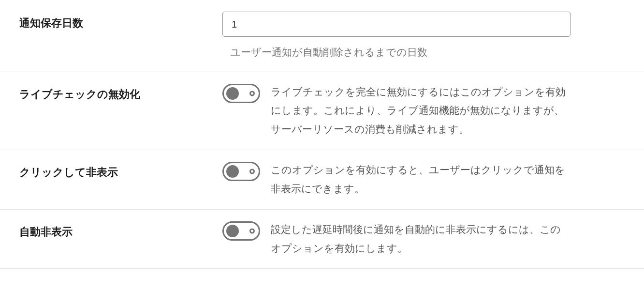  I want to click on desc-click-hide: このオプションを有効にすると、ユーザーはクリックで通知を非表示にできます。, so click(419, 180).